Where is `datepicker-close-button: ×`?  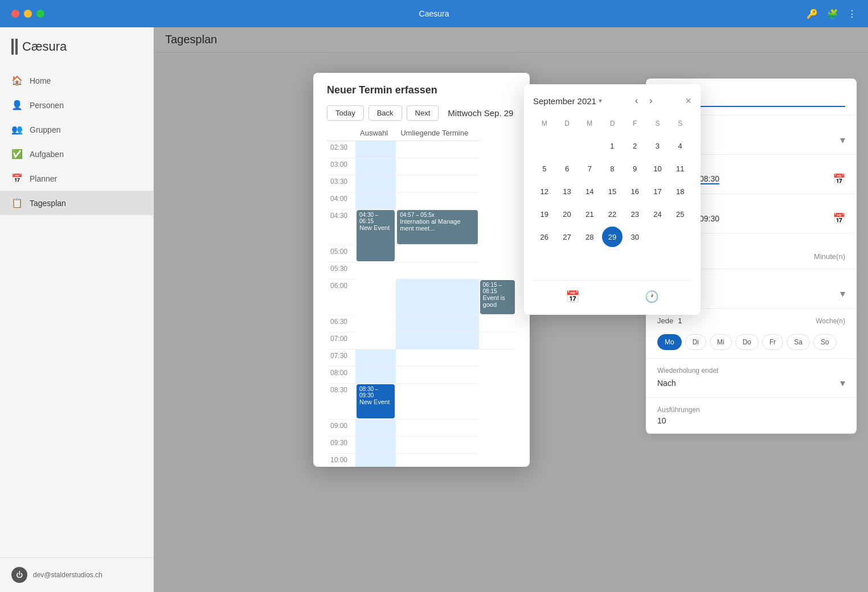 datepicker-close-button: × is located at coordinates (688, 101).